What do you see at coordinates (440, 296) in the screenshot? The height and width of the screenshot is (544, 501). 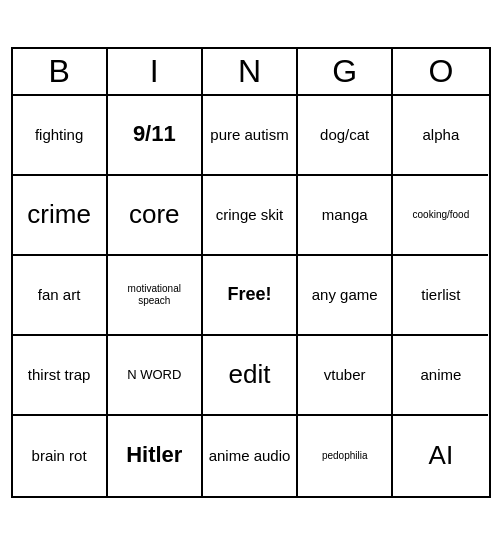 I see `bingo-cell-14: tierlist` at bounding box center [440, 296].